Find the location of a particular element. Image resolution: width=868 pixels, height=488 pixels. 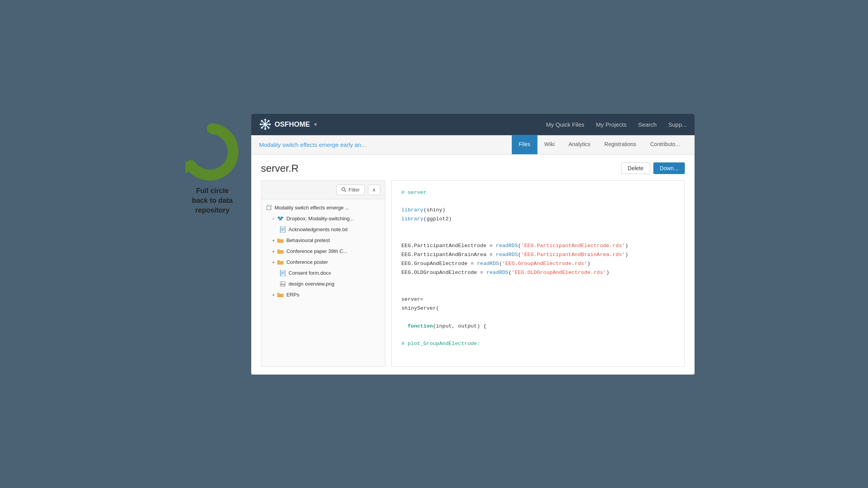

code-line-16: function(input, output) { is located at coordinates (538, 326).